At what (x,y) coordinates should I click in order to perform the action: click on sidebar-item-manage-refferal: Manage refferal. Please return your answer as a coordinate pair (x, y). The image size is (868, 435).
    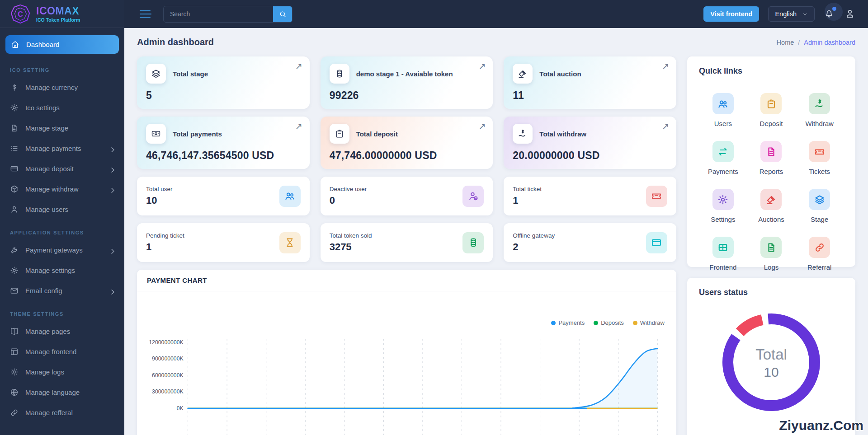
    Looking at the image, I should click on (62, 413).